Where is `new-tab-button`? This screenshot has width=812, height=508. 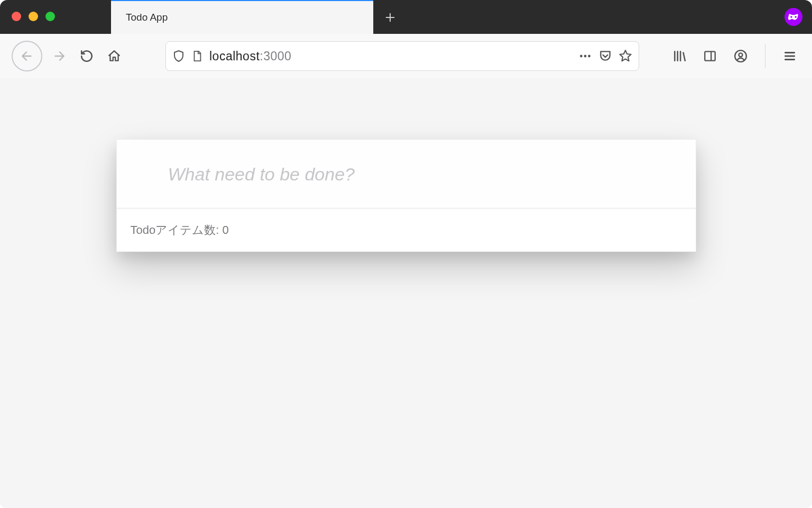
new-tab-button is located at coordinates (390, 17).